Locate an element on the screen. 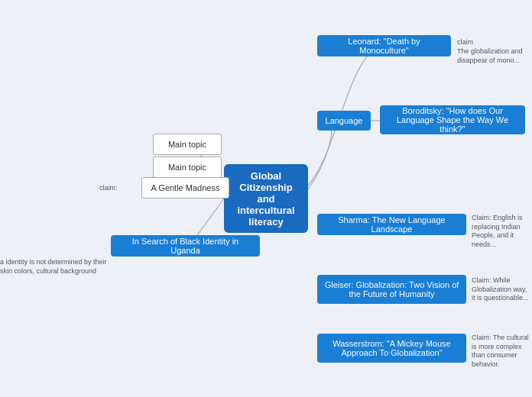 This screenshot has width=532, height=397. language-hub-label: Language is located at coordinates (344, 121).